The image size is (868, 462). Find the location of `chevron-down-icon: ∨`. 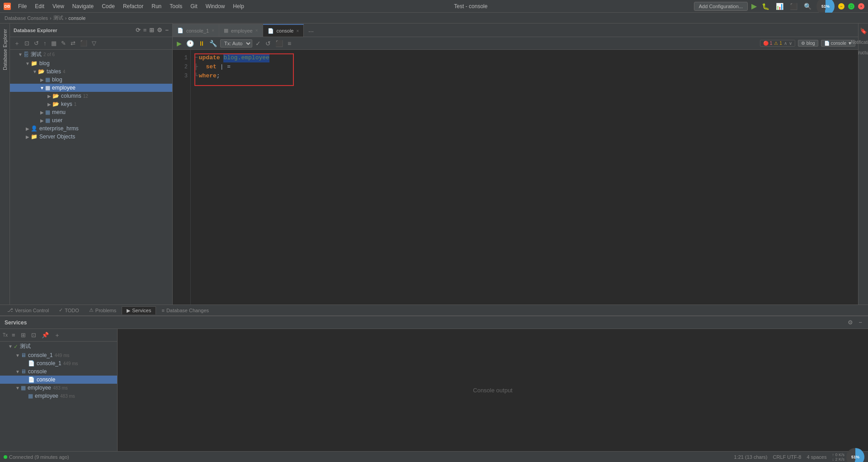

chevron-down-icon: ∨ is located at coordinates (790, 43).